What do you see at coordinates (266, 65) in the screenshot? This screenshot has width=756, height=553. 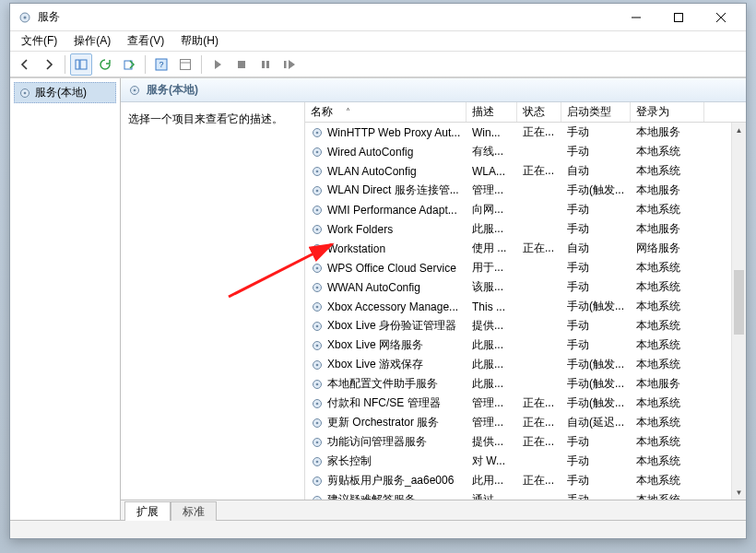 I see `pause-service-button` at bounding box center [266, 65].